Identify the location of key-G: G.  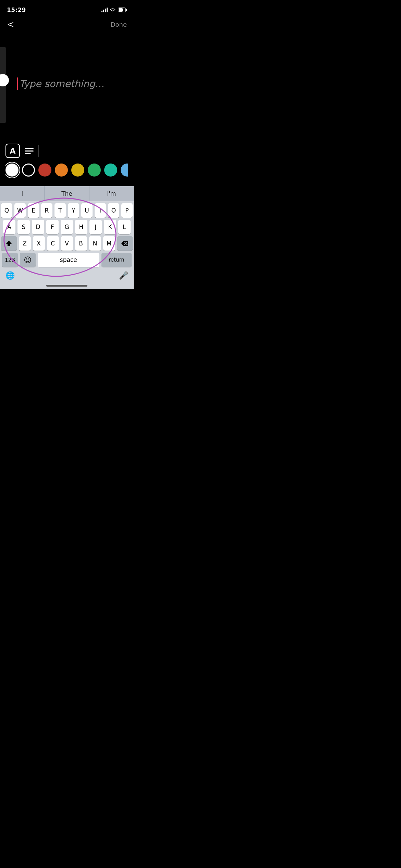
(67, 227).